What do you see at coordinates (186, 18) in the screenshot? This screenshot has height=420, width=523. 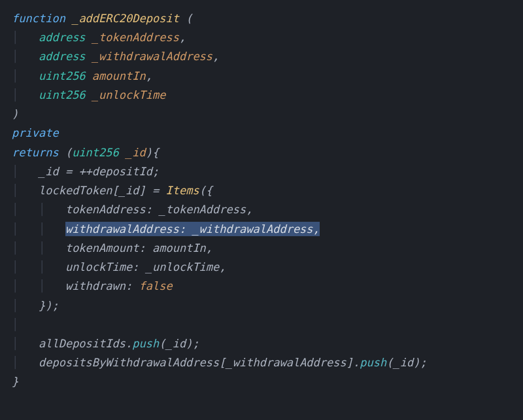 I see `open-paren: (` at bounding box center [186, 18].